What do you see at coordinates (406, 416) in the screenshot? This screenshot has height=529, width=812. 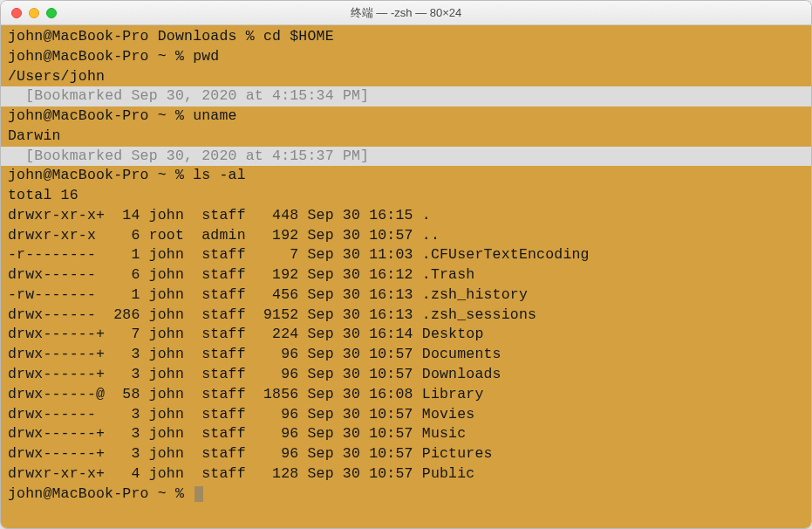 I see `terminal-line: drwx------ 3 john staff 96 Sep 30 10:57 …` at bounding box center [406, 416].